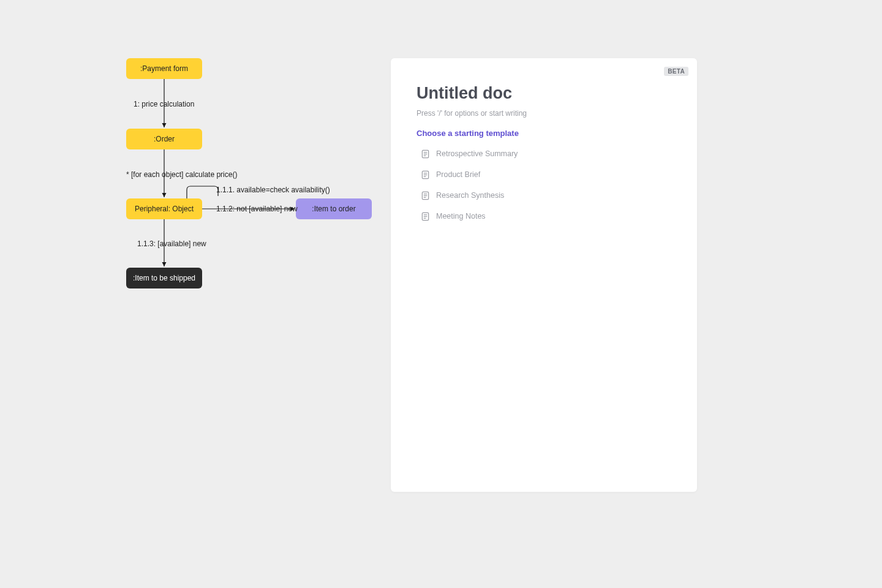 The image size is (882, 588). I want to click on template-label: Retrospective Summary, so click(477, 154).